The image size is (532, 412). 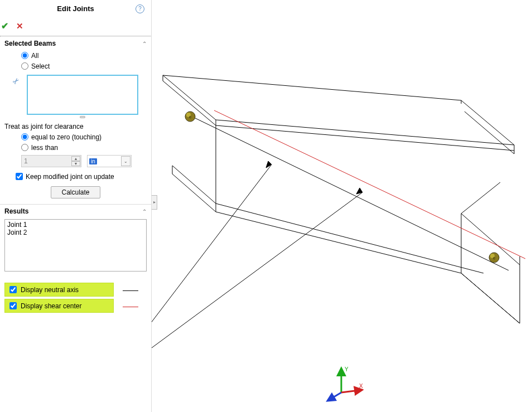 What do you see at coordinates (76, 43) in the screenshot?
I see `section-header-selected-beams: Selected Beams ⌃` at bounding box center [76, 43].